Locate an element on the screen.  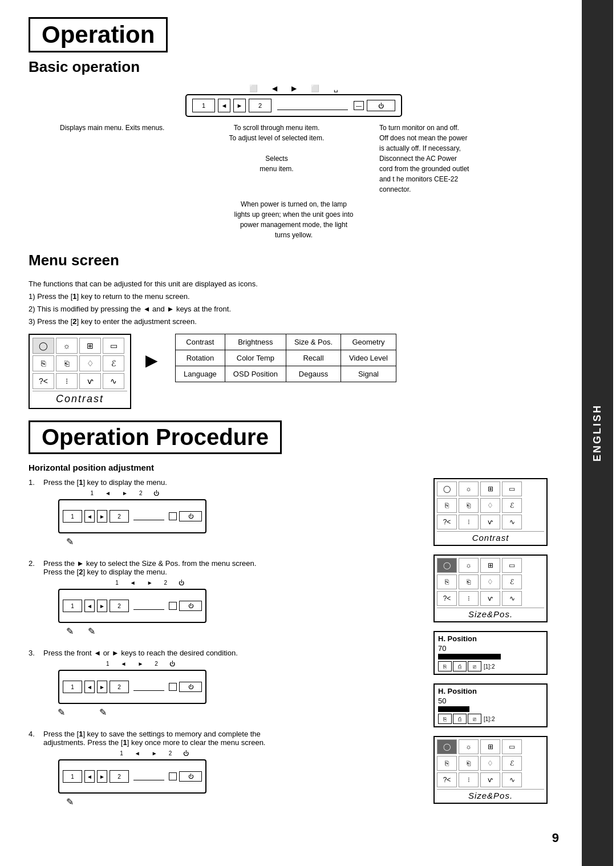
step-4-content: Press the [1] key to save the settings t… is located at coordinates (154, 770).